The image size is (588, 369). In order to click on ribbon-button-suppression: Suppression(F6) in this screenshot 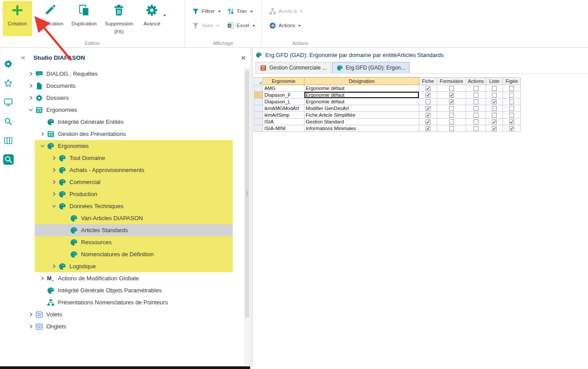, I will do `click(119, 19)`.